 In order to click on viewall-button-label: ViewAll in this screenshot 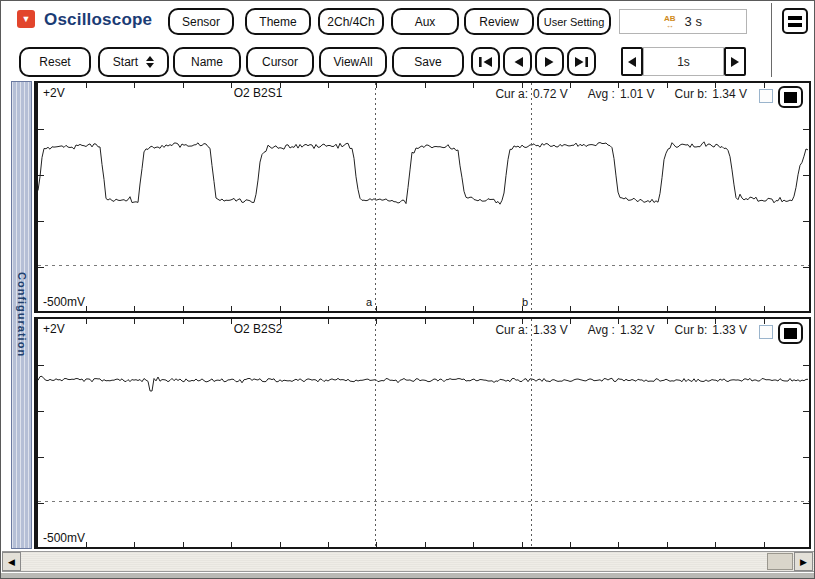, I will do `click(352, 62)`.